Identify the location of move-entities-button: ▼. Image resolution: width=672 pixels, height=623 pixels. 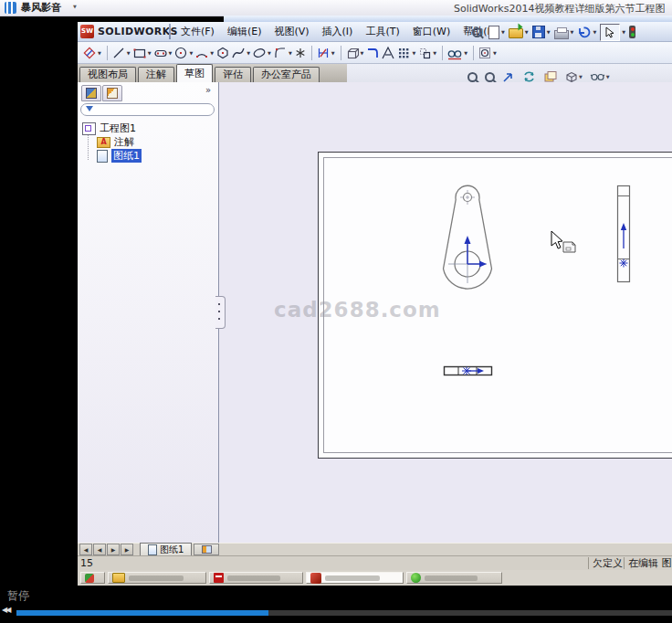
(427, 53).